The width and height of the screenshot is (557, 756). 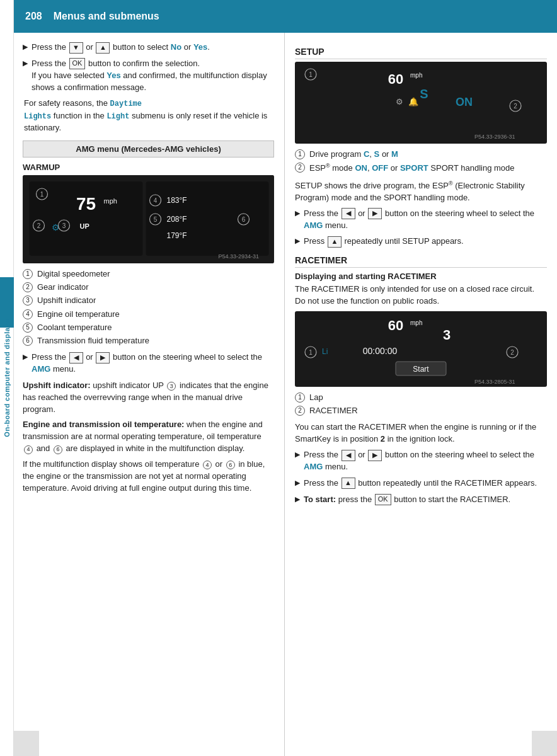 I want to click on warmup-item-5: 5 Coolant temperature, so click(x=149, y=328).